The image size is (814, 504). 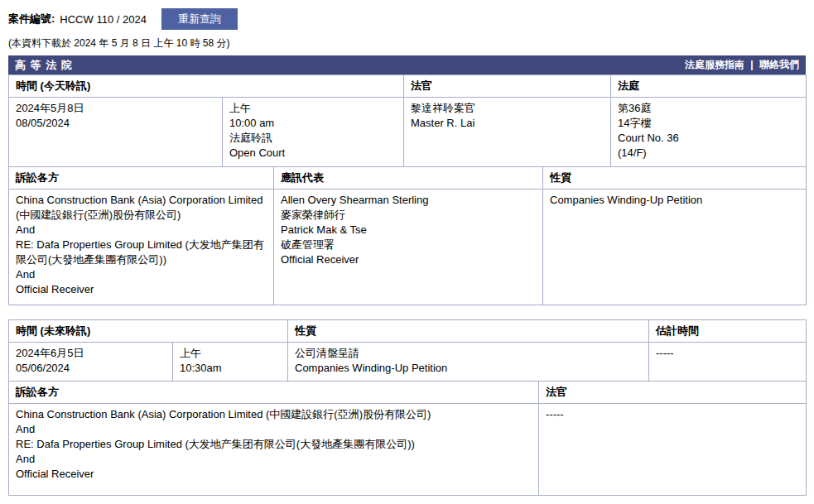 What do you see at coordinates (407, 179) in the screenshot?
I see `today-parties-header-row: 訴訟各方 應訊代表 性質` at bounding box center [407, 179].